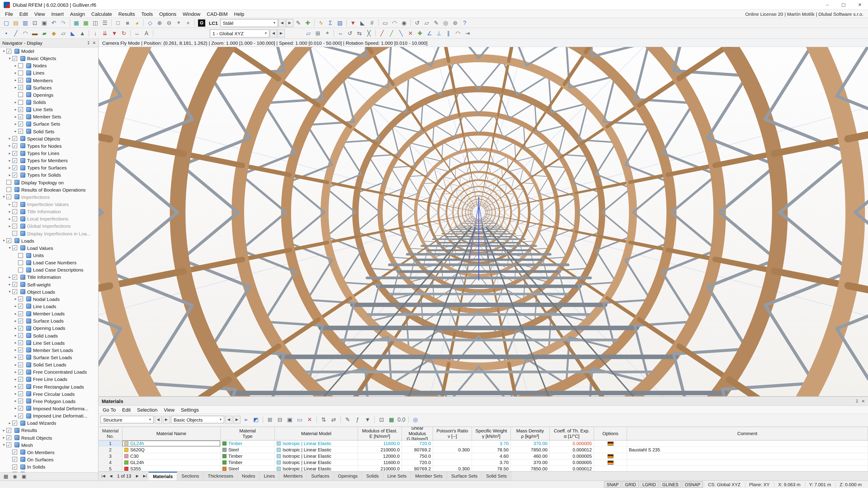 This screenshot has height=488, width=868. I want to click on table-tab-materials: Materials, so click(163, 476).